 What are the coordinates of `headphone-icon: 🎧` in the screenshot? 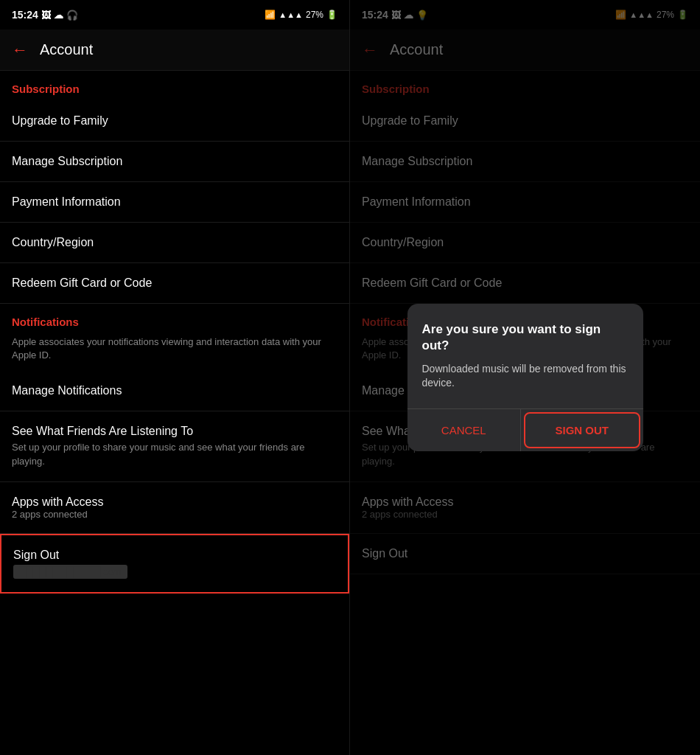 It's located at (72, 15).